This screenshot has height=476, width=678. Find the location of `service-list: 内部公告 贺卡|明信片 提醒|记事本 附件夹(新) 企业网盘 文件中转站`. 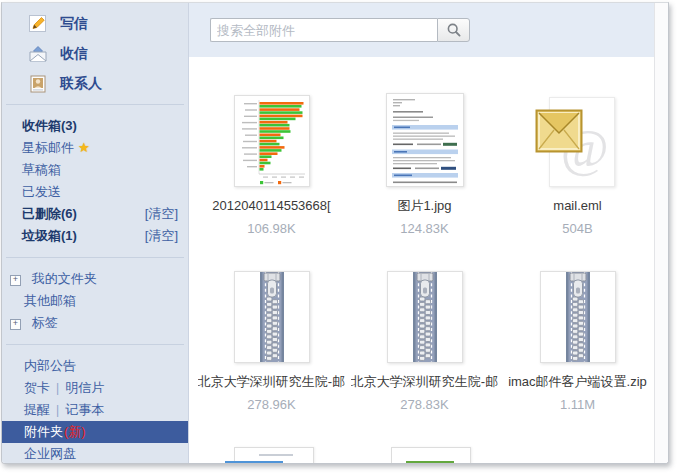

service-list: 内部公告 贺卡|明信片 提醒|记事本 附件夹(新) 企业网盘 文件中转站 is located at coordinates (95, 407).